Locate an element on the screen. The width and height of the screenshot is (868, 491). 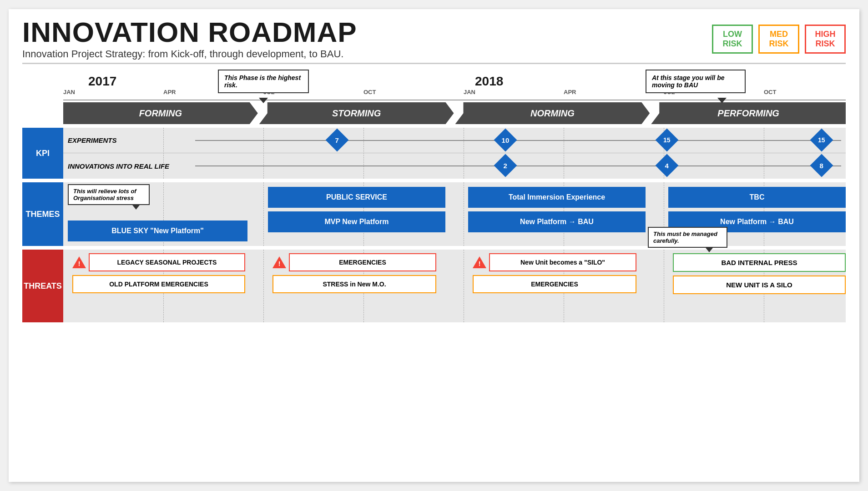
month-oct-2018: OCT is located at coordinates (770, 92).